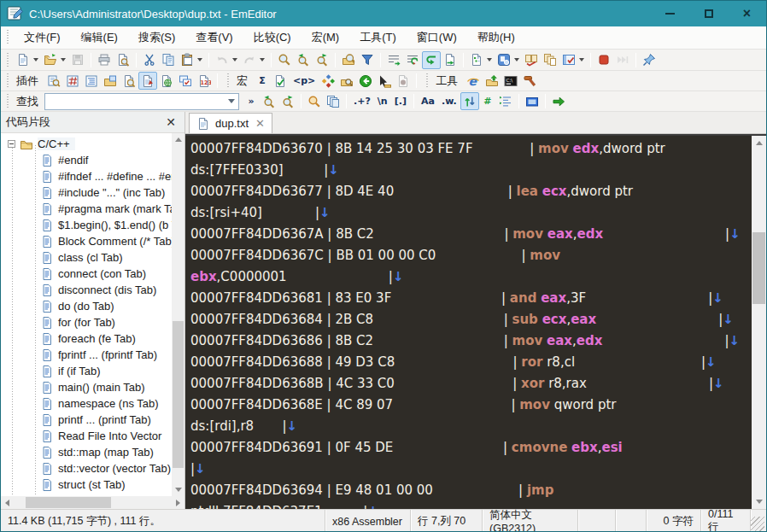  Describe the element at coordinates (23, 60) in the screenshot. I see `new-file-button` at that location.